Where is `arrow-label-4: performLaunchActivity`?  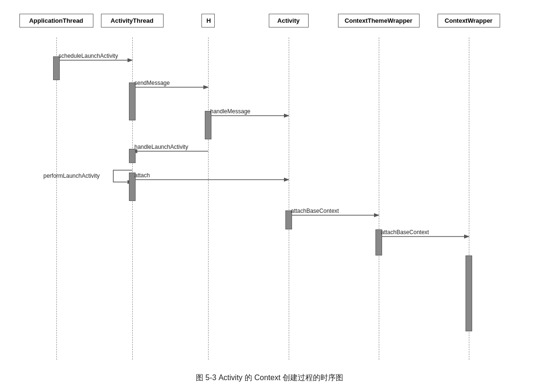 arrow-label-4: performLaunchActivity is located at coordinates (72, 176).